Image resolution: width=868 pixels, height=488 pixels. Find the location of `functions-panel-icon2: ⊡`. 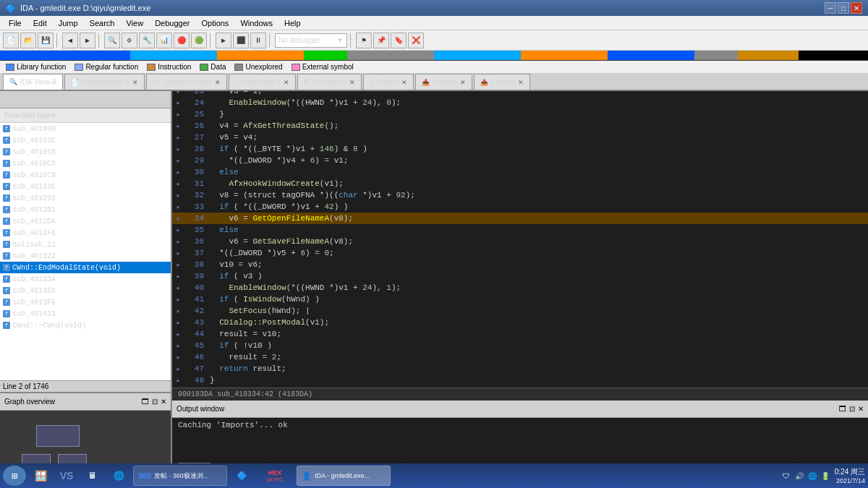

functions-panel-icon2: ⊡ is located at coordinates (155, 100).